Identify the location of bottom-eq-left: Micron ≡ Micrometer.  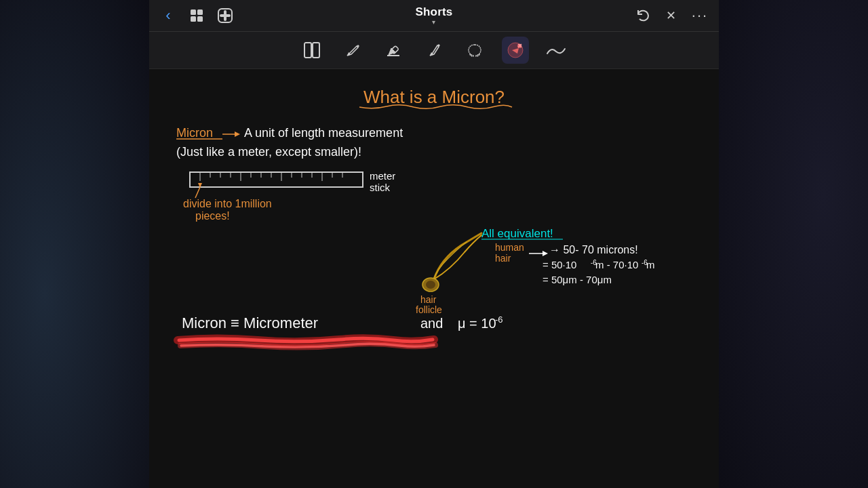
(250, 323).